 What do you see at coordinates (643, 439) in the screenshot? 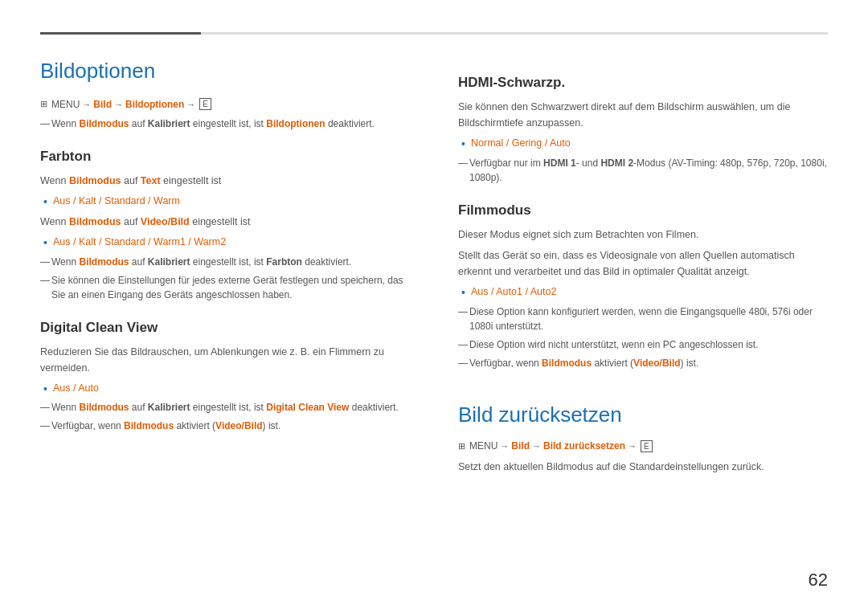
I see `bild-zuruck-section: Bild zurücksetzen ⊞ MENU → Bild → Bild z…` at bounding box center [643, 439].